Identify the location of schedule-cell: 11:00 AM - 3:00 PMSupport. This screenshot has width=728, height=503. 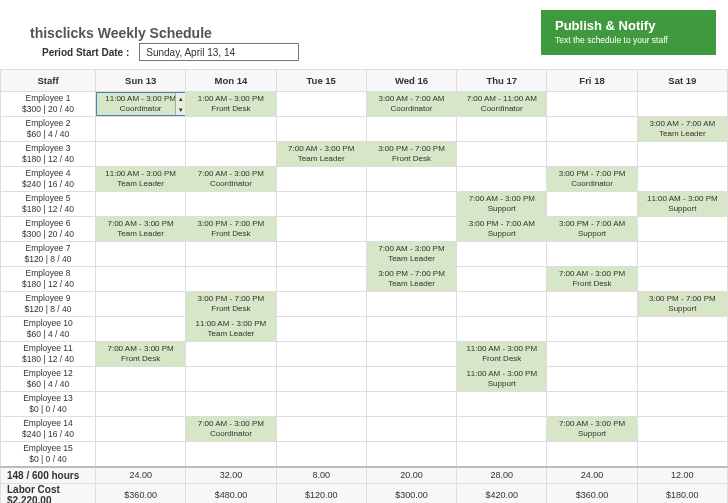
(682, 204).